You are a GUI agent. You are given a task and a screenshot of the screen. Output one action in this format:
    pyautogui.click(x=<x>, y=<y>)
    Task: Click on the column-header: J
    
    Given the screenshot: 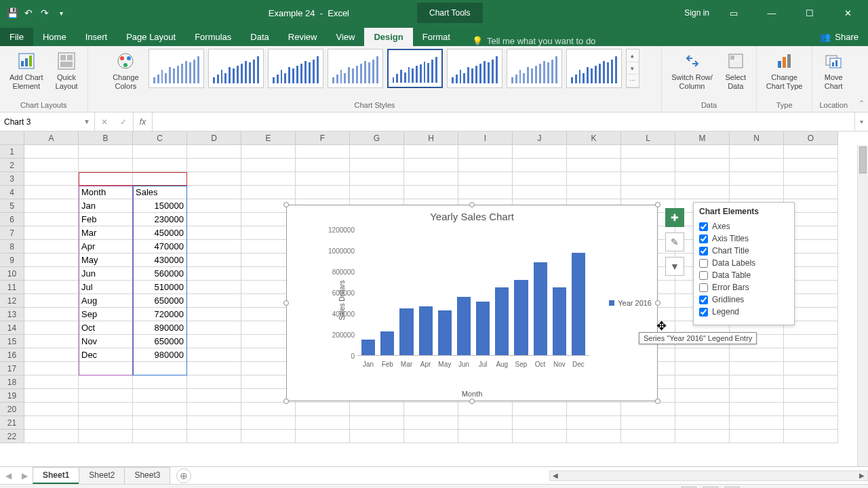 What is the action you would take?
    pyautogui.click(x=540, y=138)
    